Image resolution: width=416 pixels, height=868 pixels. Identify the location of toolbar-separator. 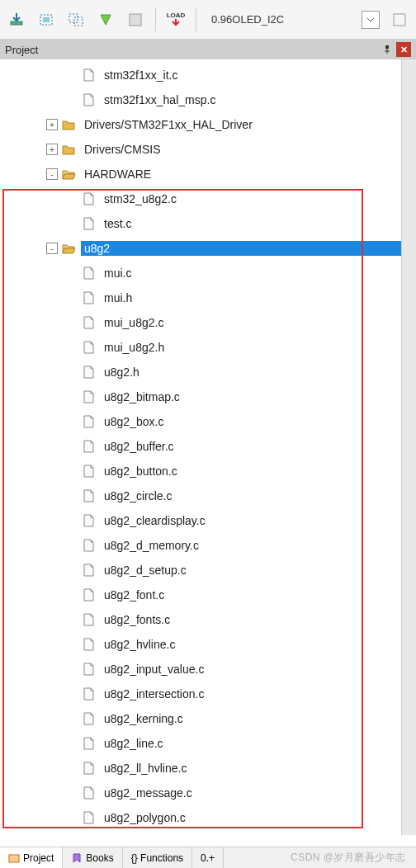
(155, 20).